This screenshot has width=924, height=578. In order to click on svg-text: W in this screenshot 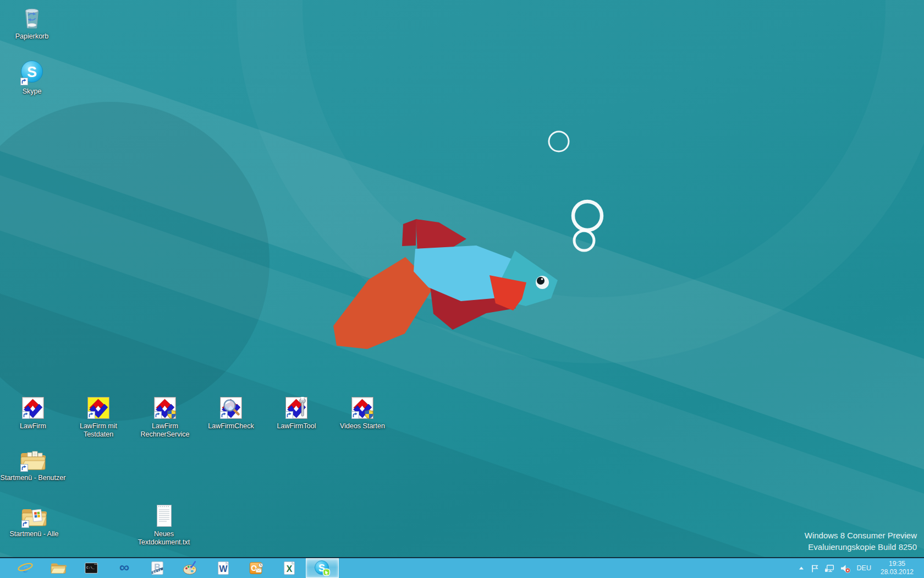, I will do `click(223, 569)`.